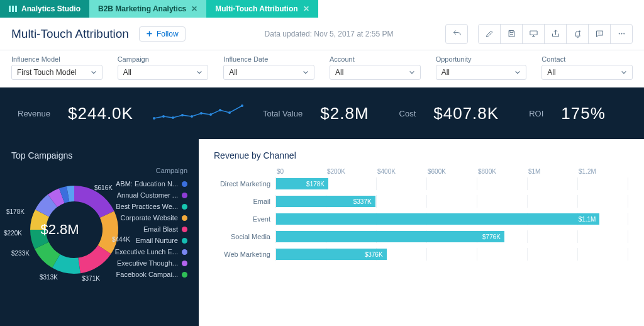 The height and width of the screenshot is (326, 644). I want to click on bar-row: Social Media $776K, so click(421, 237).